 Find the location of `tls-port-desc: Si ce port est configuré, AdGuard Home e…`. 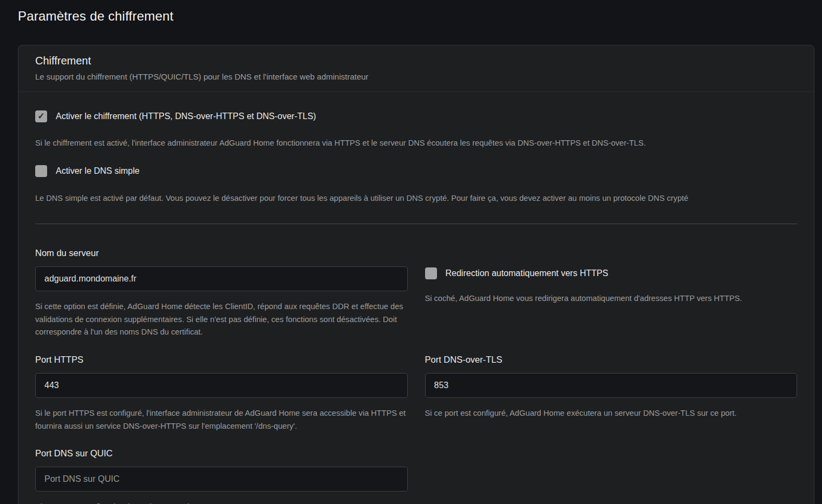

tls-port-desc: Si ce port est configuré, AdGuard Home e… is located at coordinates (611, 414).